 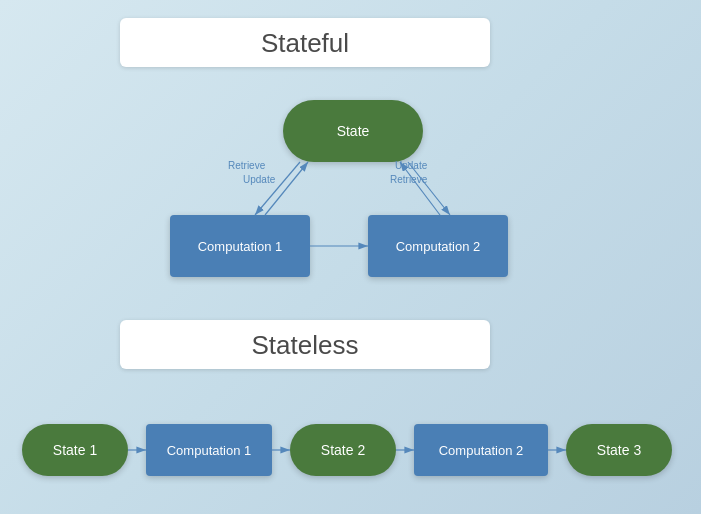 What do you see at coordinates (343, 450) in the screenshot?
I see `state2-node: State 2` at bounding box center [343, 450].